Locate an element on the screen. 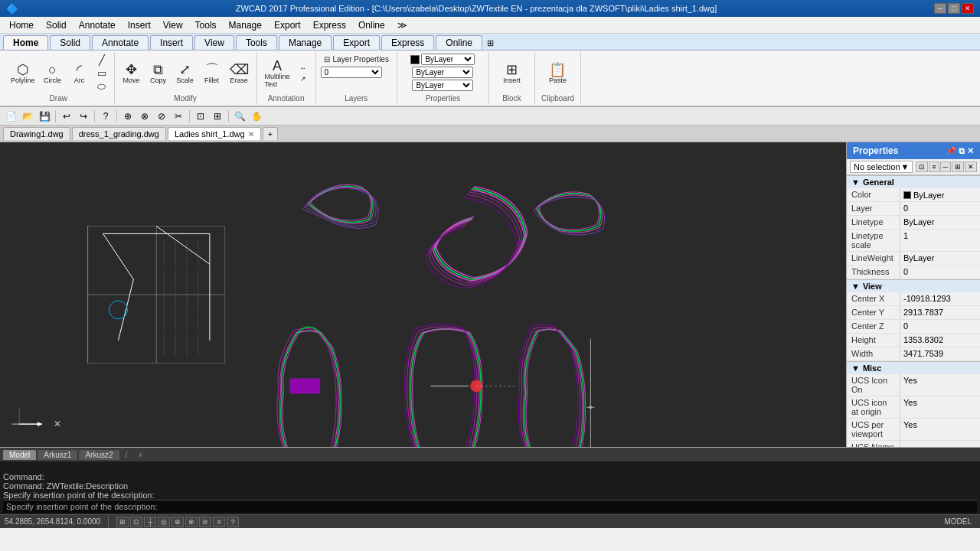 The width and height of the screenshot is (980, 551). add-tab-btn: / is located at coordinates (127, 455).